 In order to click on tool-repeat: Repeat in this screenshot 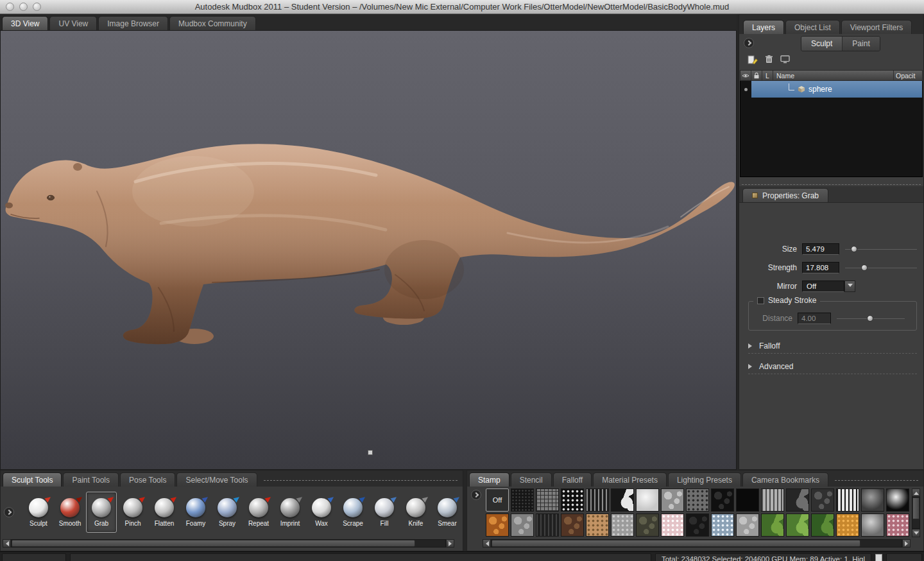, I will do `click(259, 512)`.